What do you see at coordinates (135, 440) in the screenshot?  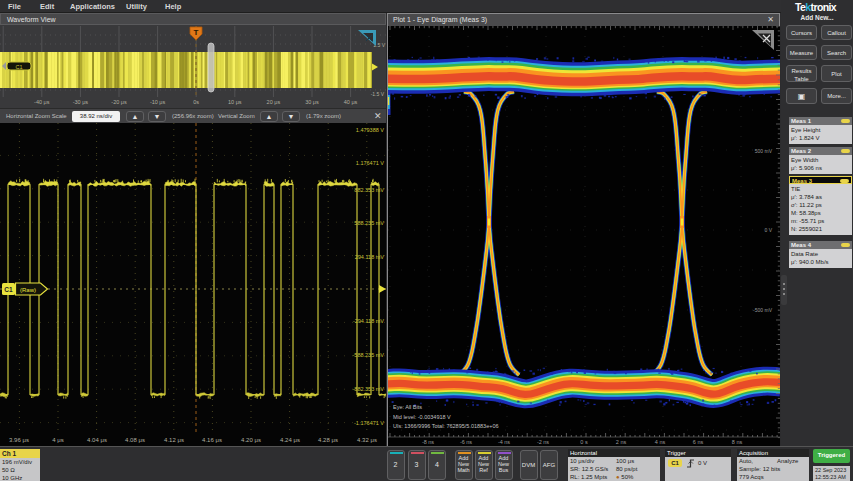 I see `svg-text: 4.08 μs` at bounding box center [135, 440].